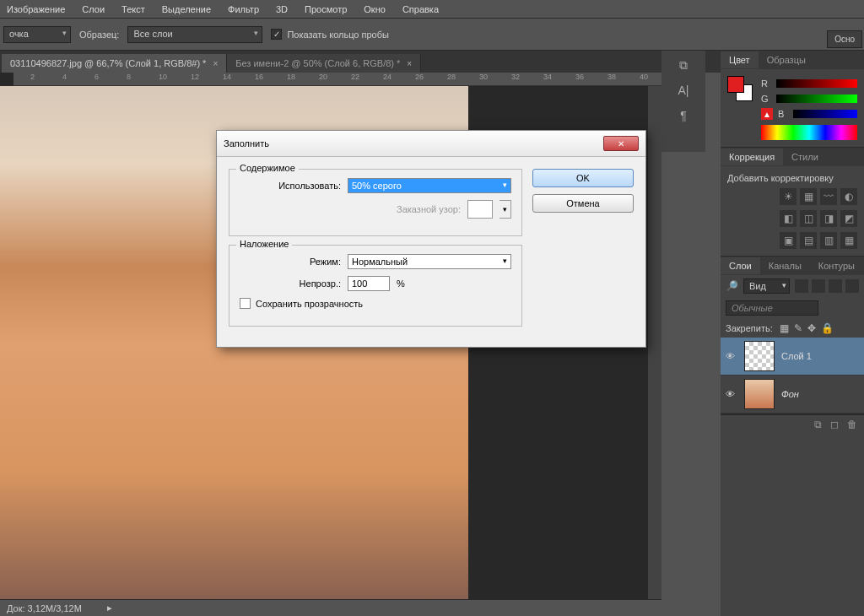 The width and height of the screenshot is (864, 616). Describe the element at coordinates (827, 328) in the screenshot. I see `lock-all-icon: 🔒` at that location.